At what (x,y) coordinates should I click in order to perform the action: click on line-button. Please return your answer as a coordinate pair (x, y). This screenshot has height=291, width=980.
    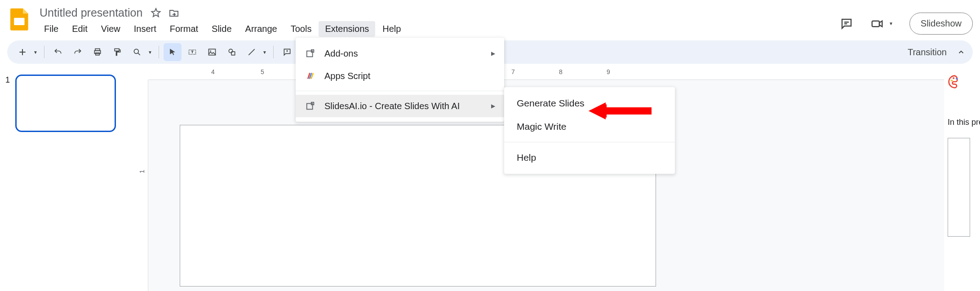
    Looking at the image, I should click on (252, 52).